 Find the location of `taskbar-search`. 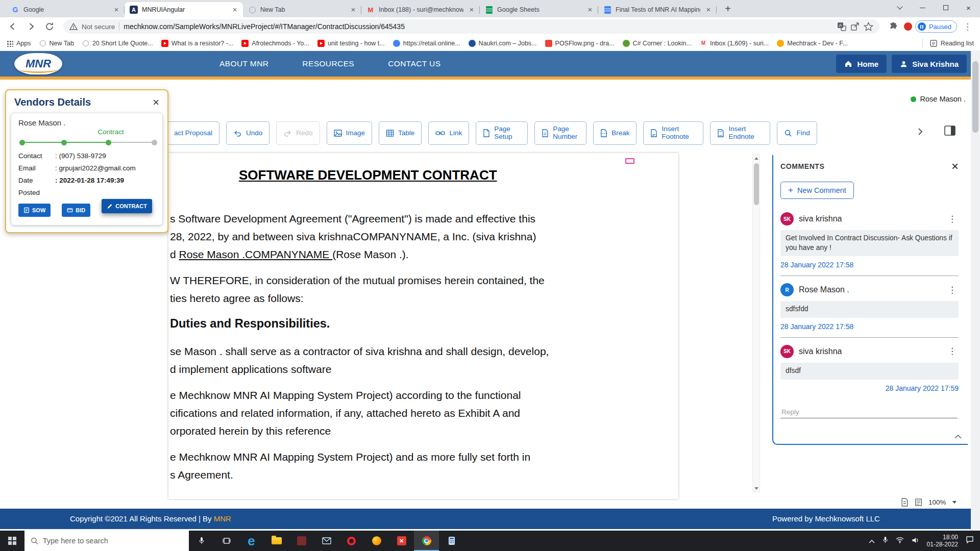

taskbar-search is located at coordinates (107, 541).